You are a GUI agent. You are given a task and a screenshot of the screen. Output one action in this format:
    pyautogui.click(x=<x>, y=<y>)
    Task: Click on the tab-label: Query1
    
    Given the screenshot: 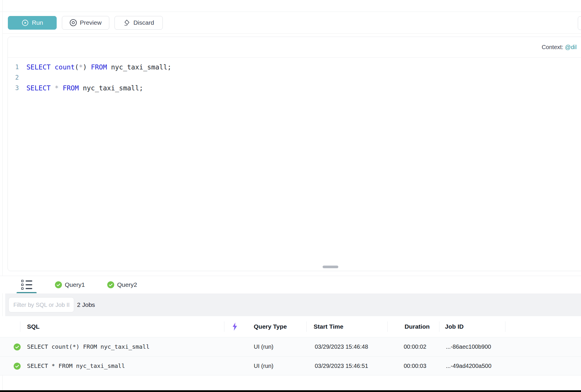 What is the action you would take?
    pyautogui.click(x=75, y=285)
    